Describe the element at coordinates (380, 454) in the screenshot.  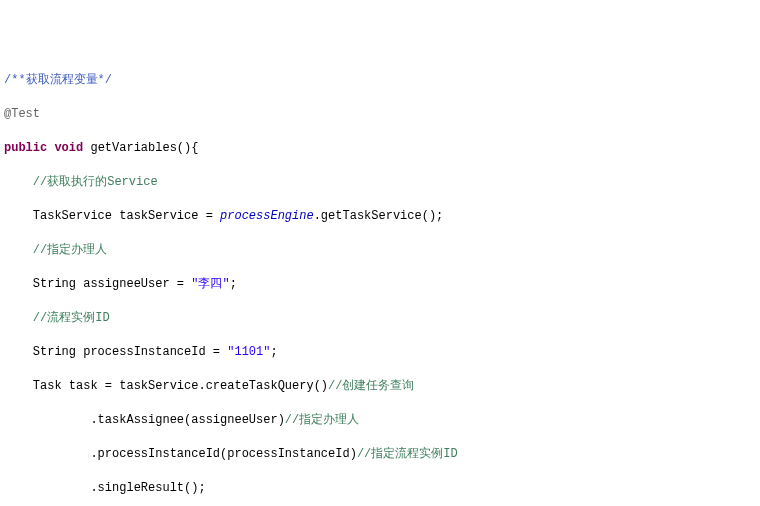
I see `code-line: .processInstanceId(processInstanceId)//指…` at that location.